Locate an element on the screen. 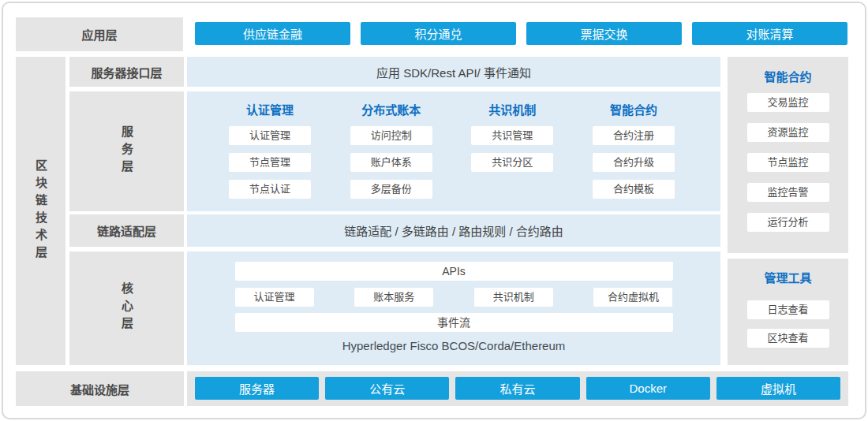 The width and height of the screenshot is (868, 421). infra-node-vm: 虚拟机 is located at coordinates (778, 388).